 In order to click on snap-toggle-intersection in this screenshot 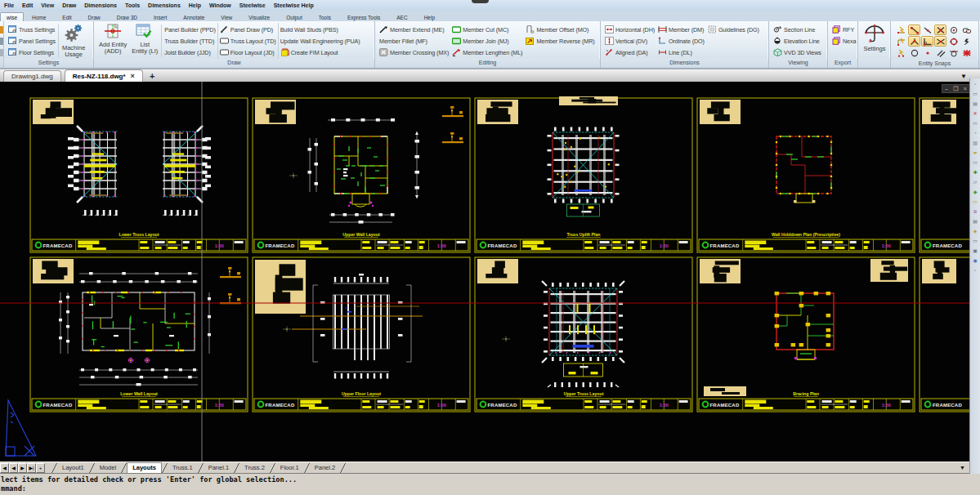, I will do `click(940, 29)`.